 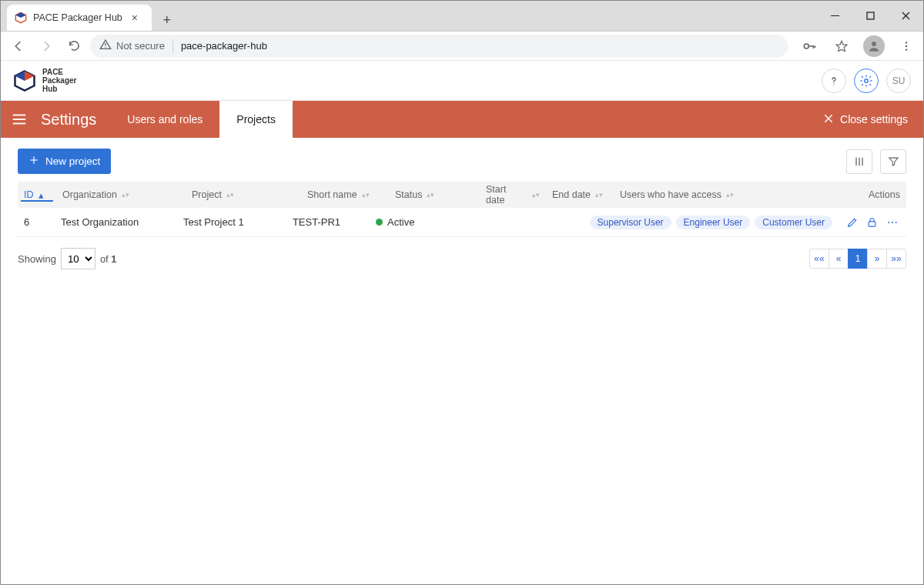 What do you see at coordinates (74, 46) in the screenshot?
I see `browser-reload-button` at bounding box center [74, 46].